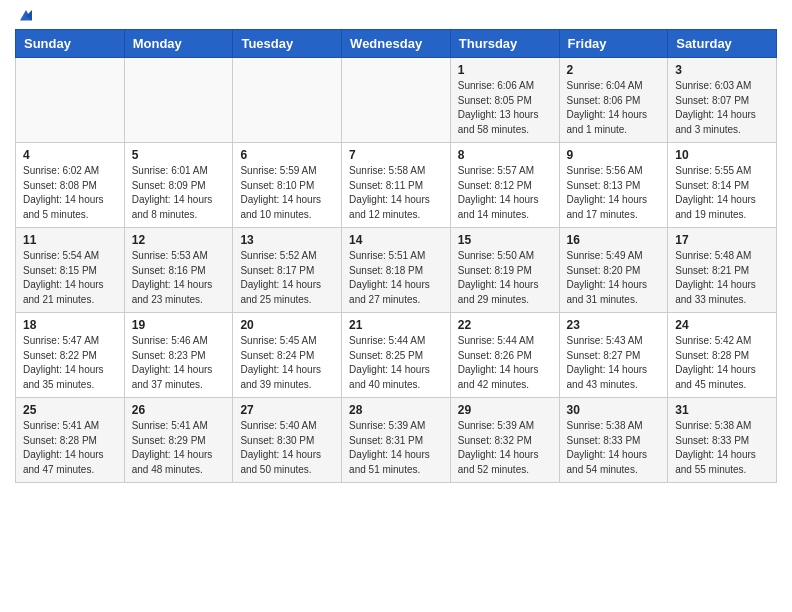 This screenshot has width=792, height=612. What do you see at coordinates (396, 193) in the screenshot?
I see `day-info: Sunrise: 5:58 AM Sunset: 8:11 PM Dayligh…` at bounding box center [396, 193].